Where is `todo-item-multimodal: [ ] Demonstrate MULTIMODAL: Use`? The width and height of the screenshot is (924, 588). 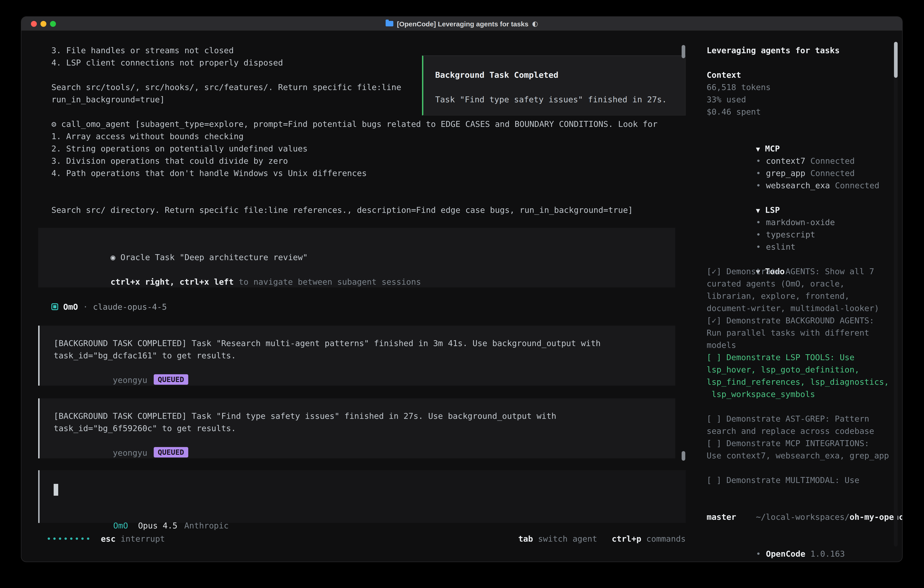 todo-item-multimodal: [ ] Demonstrate MULTIMODAL: Use is located at coordinates (804, 480).